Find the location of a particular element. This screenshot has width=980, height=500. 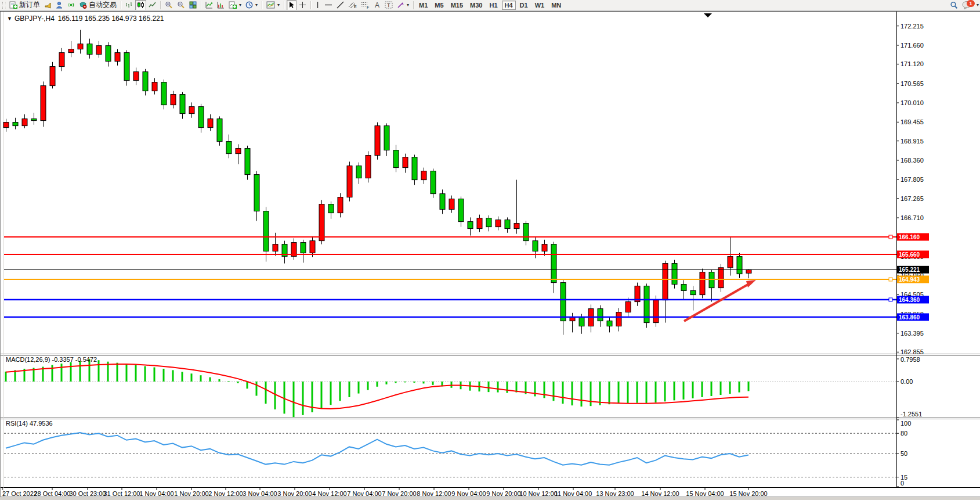

timeframe-button-m1: M1 is located at coordinates (424, 5).